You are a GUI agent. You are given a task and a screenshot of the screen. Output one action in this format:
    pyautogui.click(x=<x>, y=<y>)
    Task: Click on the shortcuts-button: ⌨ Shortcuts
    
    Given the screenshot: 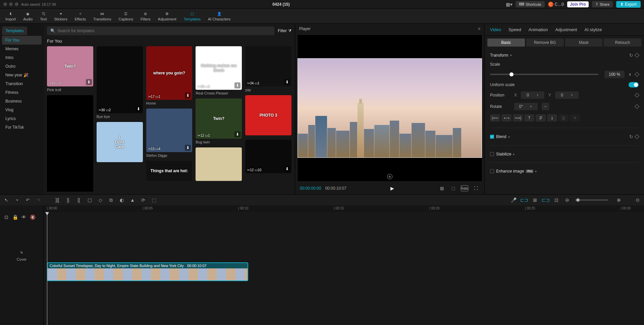 What is the action you would take?
    pyautogui.click(x=530, y=4)
    